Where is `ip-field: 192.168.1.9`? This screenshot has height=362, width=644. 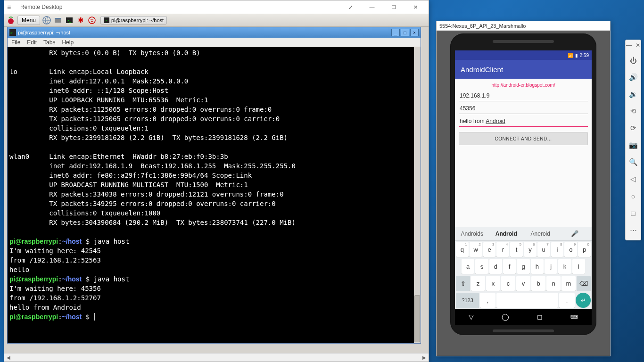
ip-field: 192.168.1.9 is located at coordinates (523, 96).